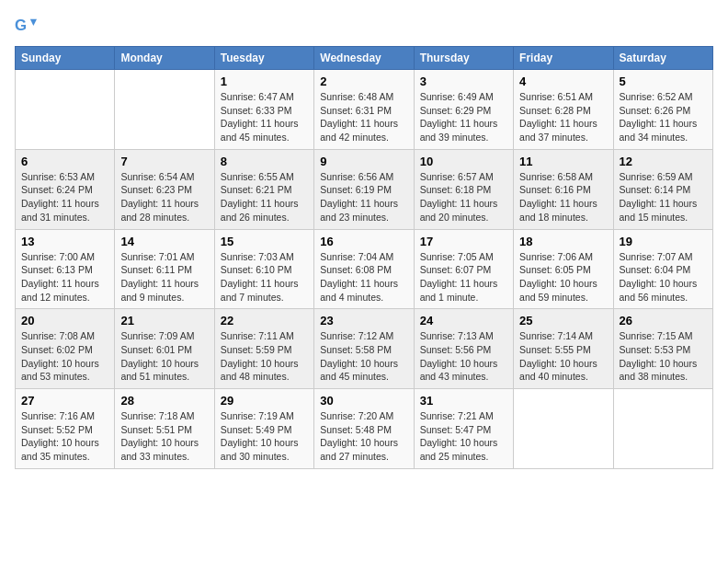  Describe the element at coordinates (165, 350) in the screenshot. I see `calendar-cell: 21Sunrise: 7:09 AMSunset: 6:01 PMDayligh…` at that location.